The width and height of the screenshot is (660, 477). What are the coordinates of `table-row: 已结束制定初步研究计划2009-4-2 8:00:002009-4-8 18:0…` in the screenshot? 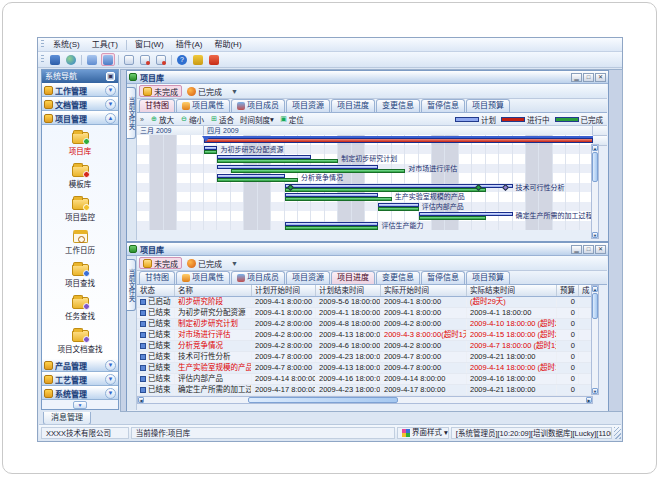 It's located at (365, 324).